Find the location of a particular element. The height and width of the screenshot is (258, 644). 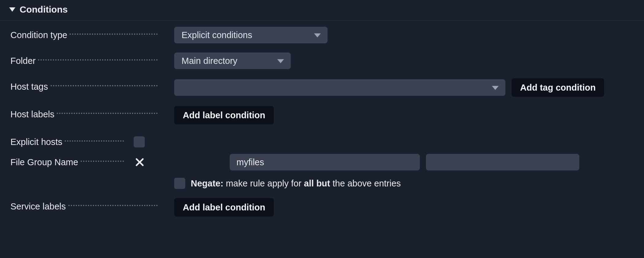

negate-text-b: all but is located at coordinates (317, 183).